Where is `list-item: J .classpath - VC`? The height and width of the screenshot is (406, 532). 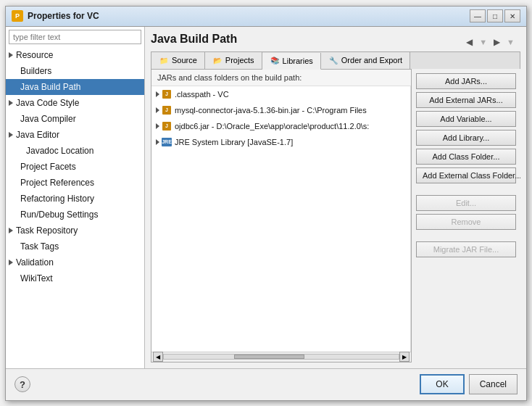 list-item: J .classpath - VC is located at coordinates (281, 94).